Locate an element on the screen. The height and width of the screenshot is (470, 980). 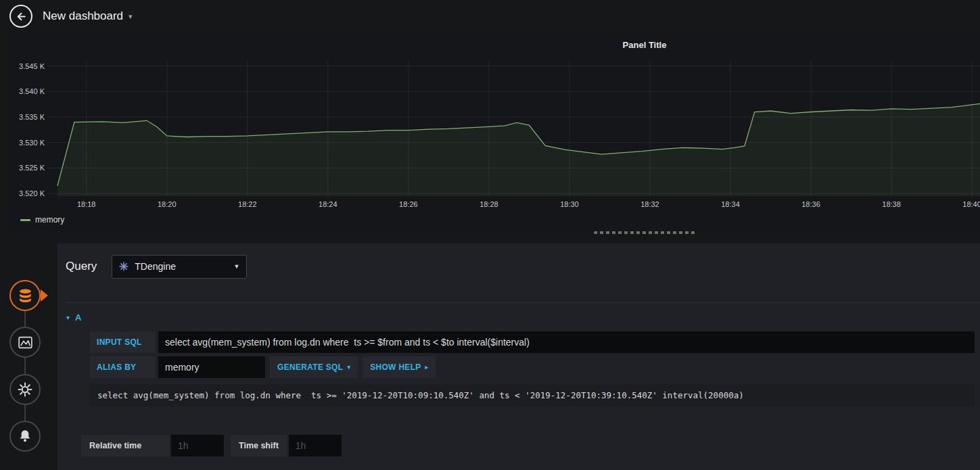
rail-connector-line is located at coordinates (25, 366).